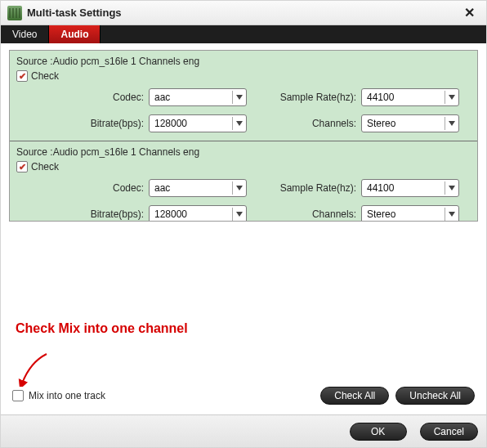 The image size is (487, 448). What do you see at coordinates (311, 214) in the screenshot?
I see `channels-label-2: Channels:` at bounding box center [311, 214].